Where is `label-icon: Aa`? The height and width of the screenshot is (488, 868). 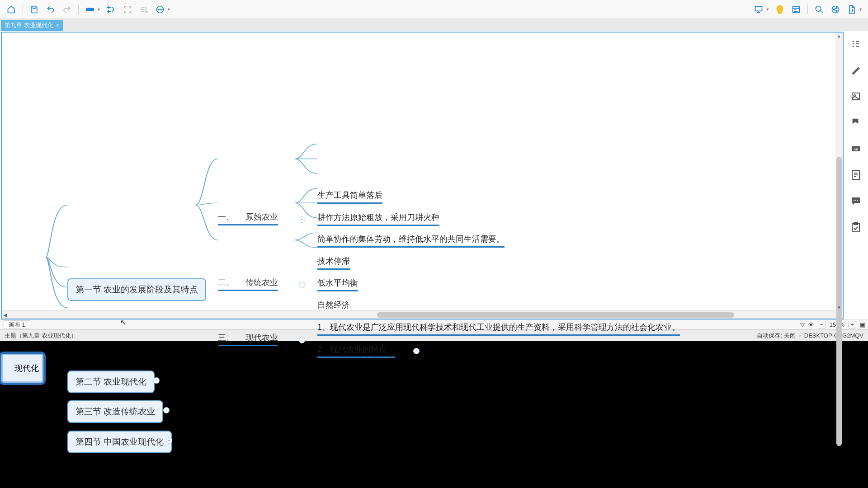 label-icon: Aa is located at coordinates (856, 149).